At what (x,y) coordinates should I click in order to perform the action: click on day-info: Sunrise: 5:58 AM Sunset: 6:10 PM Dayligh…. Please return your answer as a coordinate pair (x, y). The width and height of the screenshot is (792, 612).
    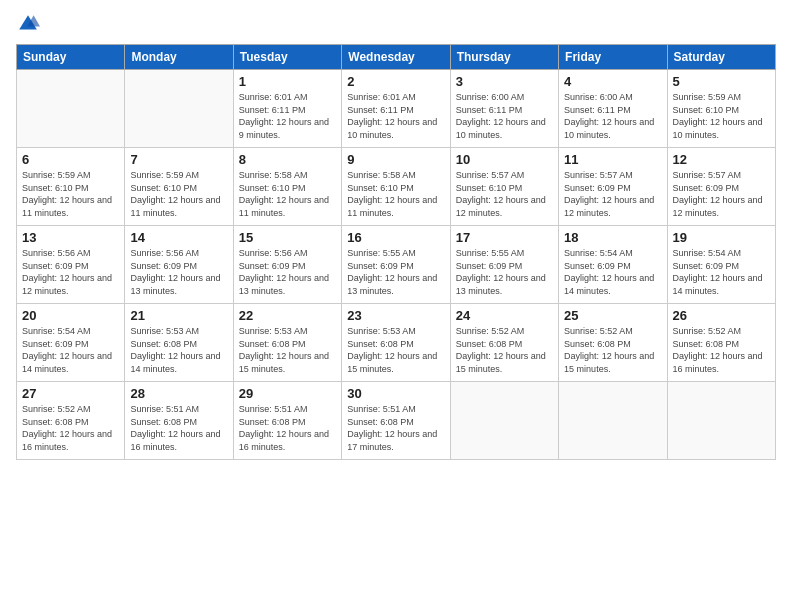
    Looking at the image, I should click on (288, 194).